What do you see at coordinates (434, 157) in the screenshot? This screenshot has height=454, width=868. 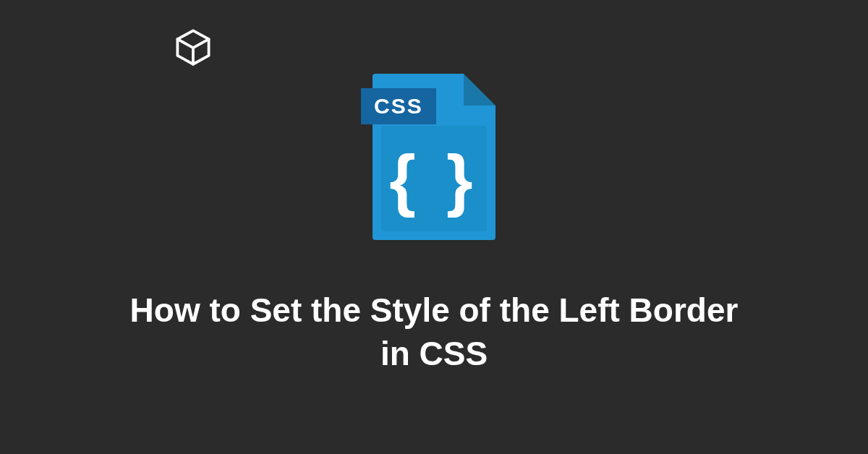 I see `css-file-icon: CSS { }` at bounding box center [434, 157].